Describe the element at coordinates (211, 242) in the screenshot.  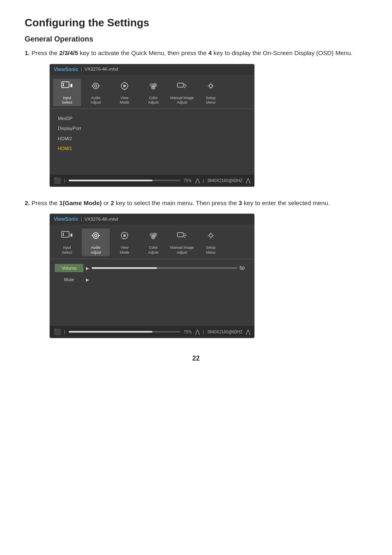
I see `osd2-menu-setup: SetupMenu` at that location.